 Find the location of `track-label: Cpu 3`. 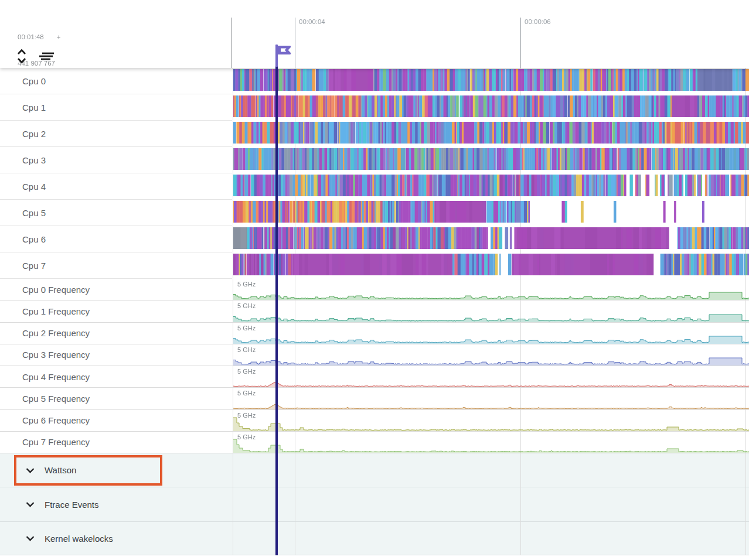

track-label: Cpu 3 is located at coordinates (34, 161).